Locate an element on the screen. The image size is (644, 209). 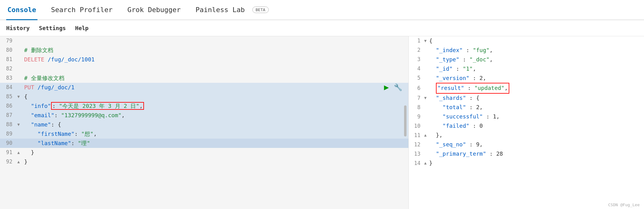
top-navigation: Console Search Profiler Grok Debugger Pa… is located at coordinates (322, 10).